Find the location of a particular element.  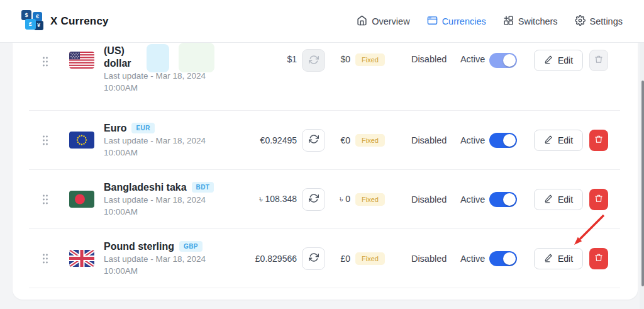

currency-name: (US) dollar is located at coordinates (118, 57).